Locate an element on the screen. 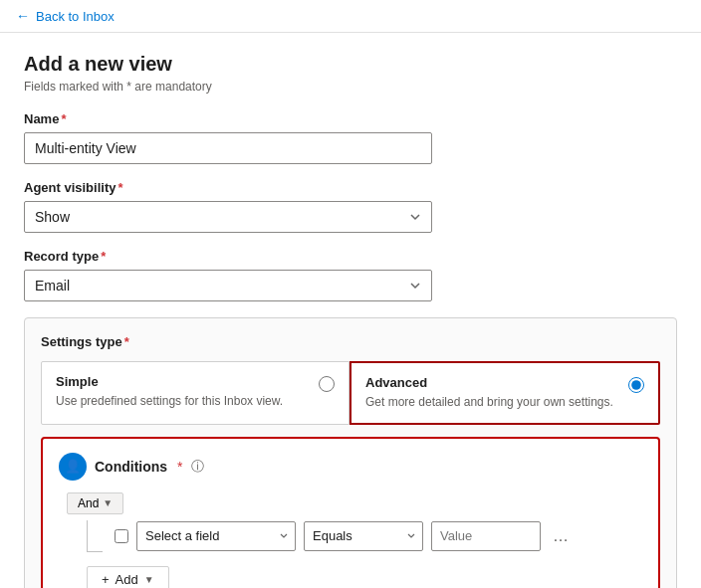 The width and height of the screenshot is (701, 588). info-icon: ⓘ is located at coordinates (197, 467).